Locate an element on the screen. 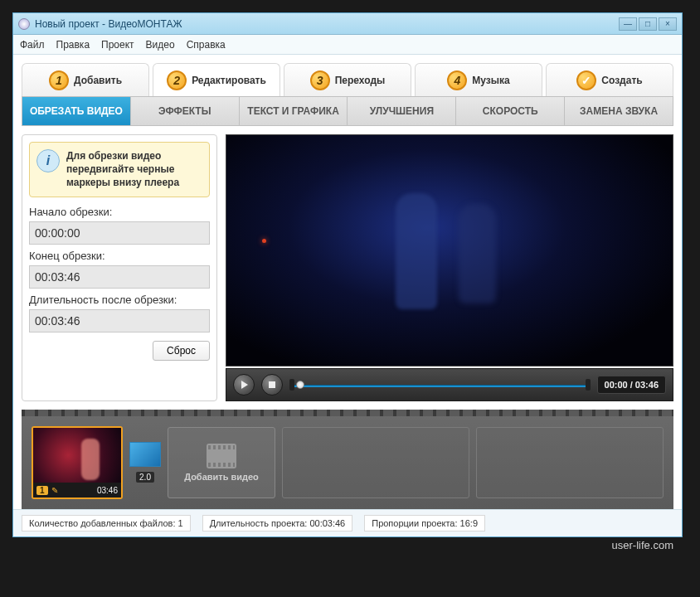  transition-chip: 2.0 is located at coordinates (145, 463).